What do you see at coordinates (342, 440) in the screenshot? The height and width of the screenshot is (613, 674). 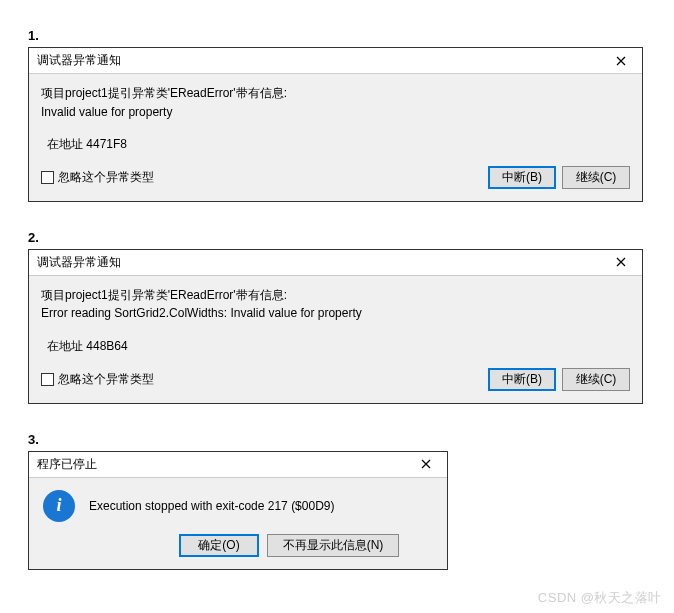 I see `section-label-3: 3.` at bounding box center [342, 440].